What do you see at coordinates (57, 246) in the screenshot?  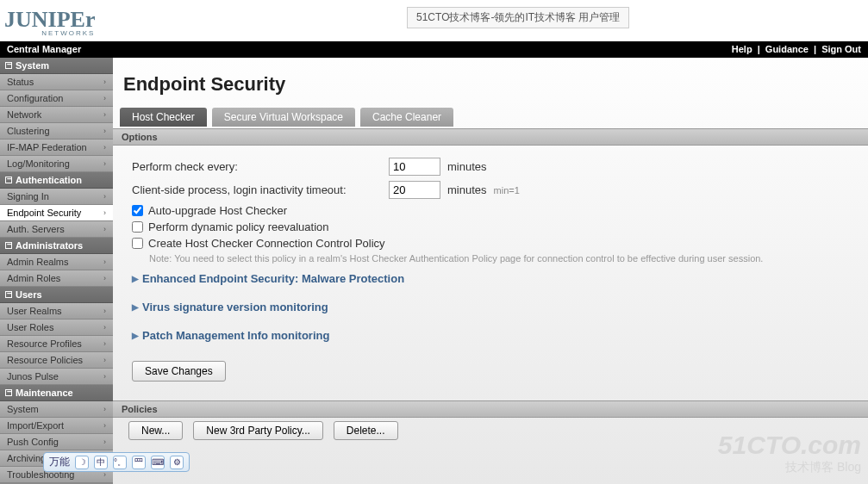 I see `sidebar-group-header: Administrators` at bounding box center [57, 246].